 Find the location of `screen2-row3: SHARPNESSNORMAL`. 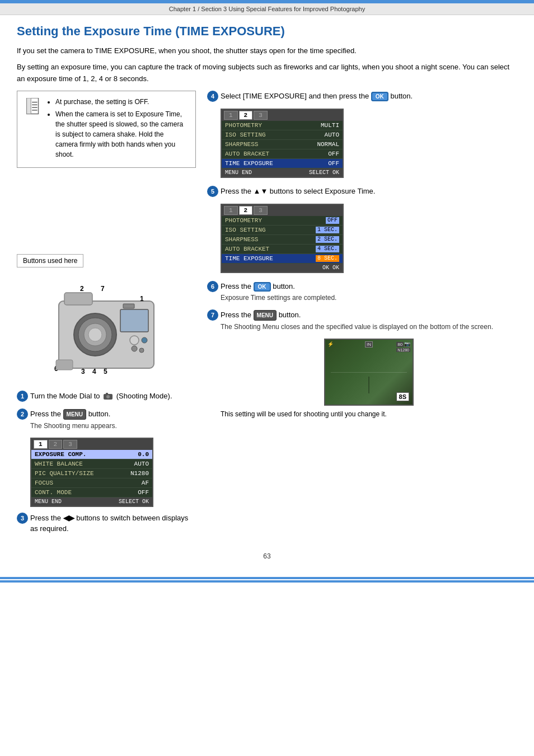

screen2-row3: SHARPNESSNORMAL is located at coordinates (282, 144).